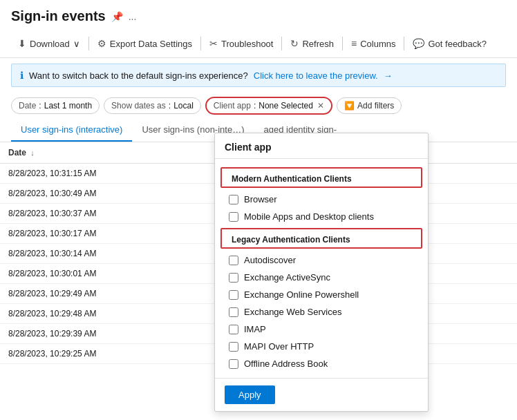 This screenshot has width=517, height=420. Describe the element at coordinates (234, 364) in the screenshot. I see `checkbox-offline-address-input` at that location.